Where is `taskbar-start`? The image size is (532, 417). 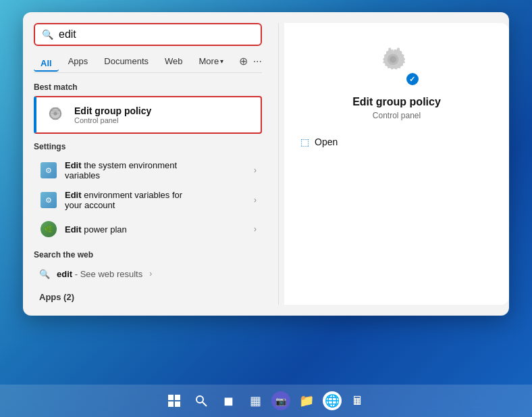 taskbar-start is located at coordinates (174, 401).